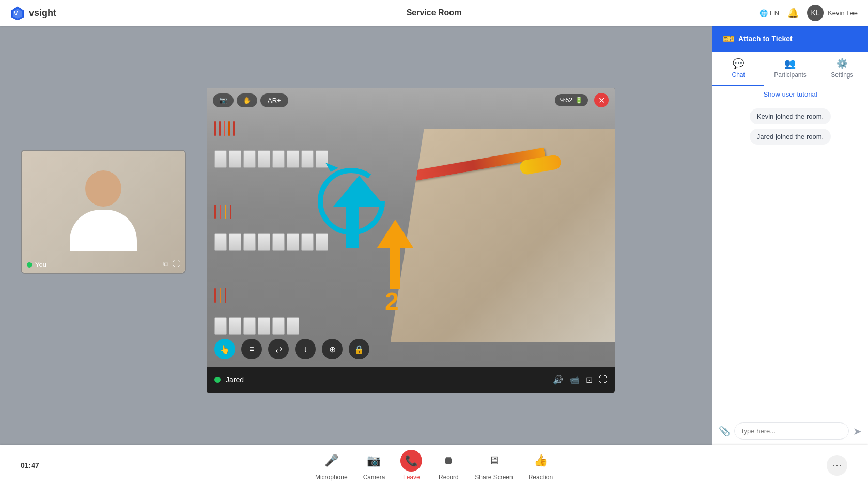 Image resolution: width=868 pixels, height=486 pixels. Describe the element at coordinates (37, 264) in the screenshot. I see `self-video-label: You` at that location.